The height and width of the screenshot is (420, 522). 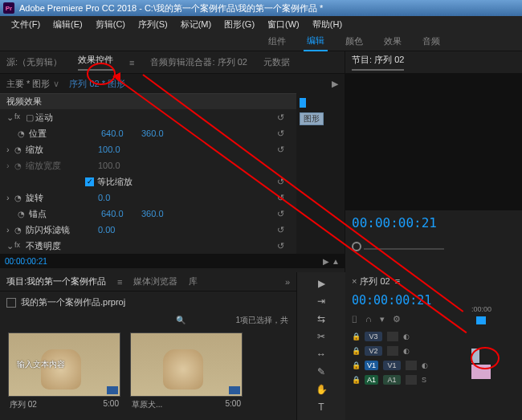 What do you see at coordinates (371, 365) in the screenshot?
I see `source-patch: V1` at bounding box center [371, 365].